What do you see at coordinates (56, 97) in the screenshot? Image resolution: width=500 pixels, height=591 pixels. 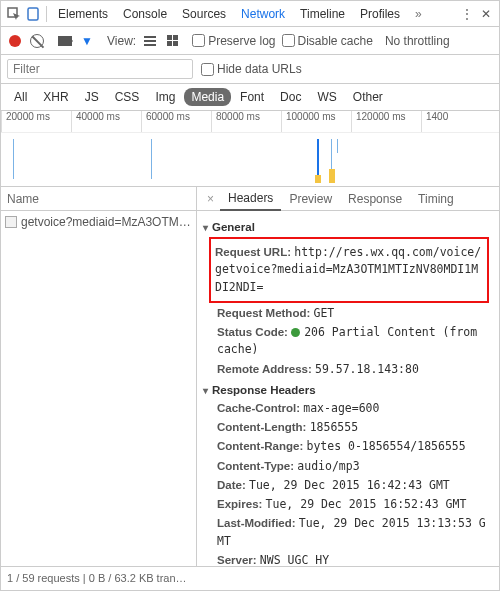 I see `type-xhr: XHR` at bounding box center [56, 97].